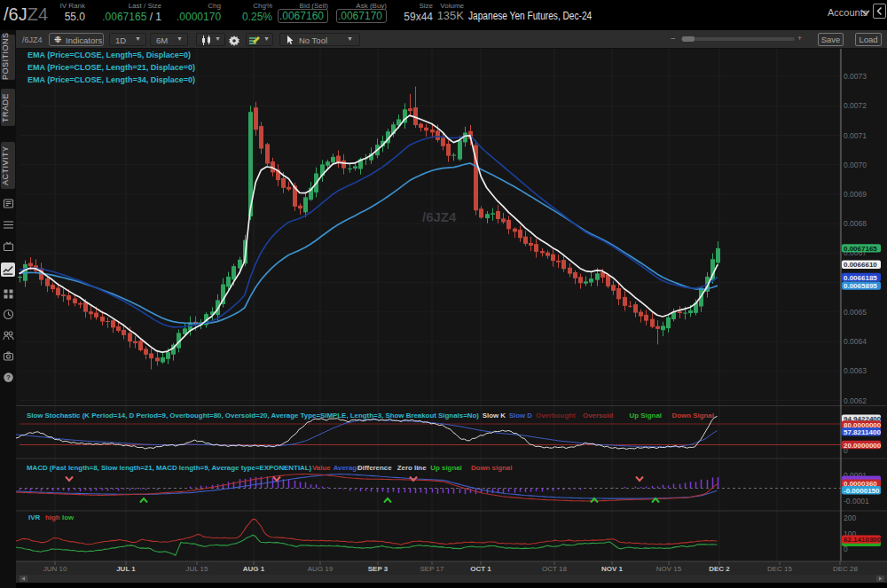 Image resolution: width=887 pixels, height=588 pixels. Describe the element at coordinates (855, 312) in the screenshot. I see `svg-text: 0.0065` at that location.